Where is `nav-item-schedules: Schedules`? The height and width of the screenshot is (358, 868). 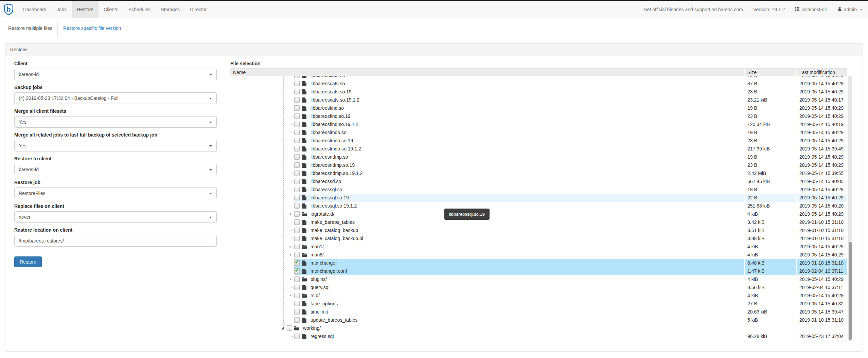
nav-item-schedules: Schedules is located at coordinates (139, 10).